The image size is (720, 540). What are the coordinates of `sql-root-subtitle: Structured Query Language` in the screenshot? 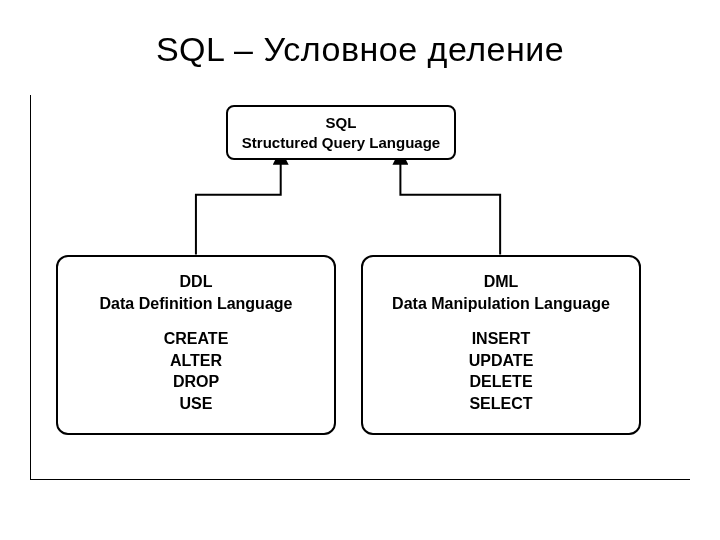 It's located at (341, 143).